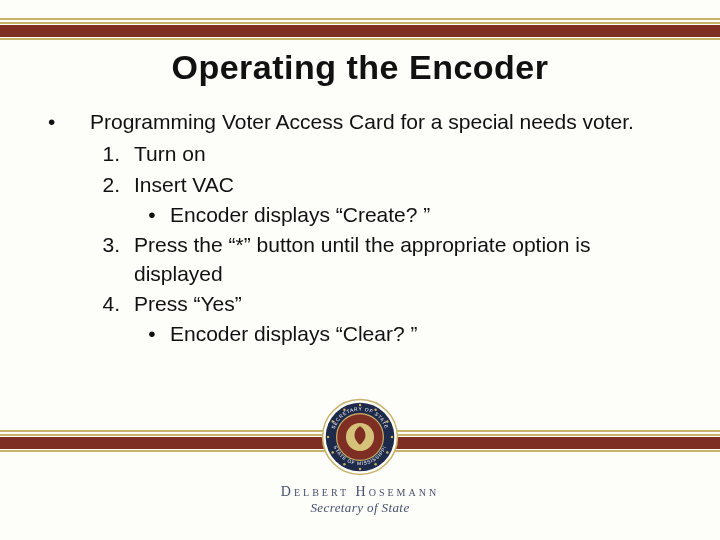  What do you see at coordinates (424, 334) in the screenshot?
I see `sub-text: Encoder displays “Clear? ”` at bounding box center [424, 334].